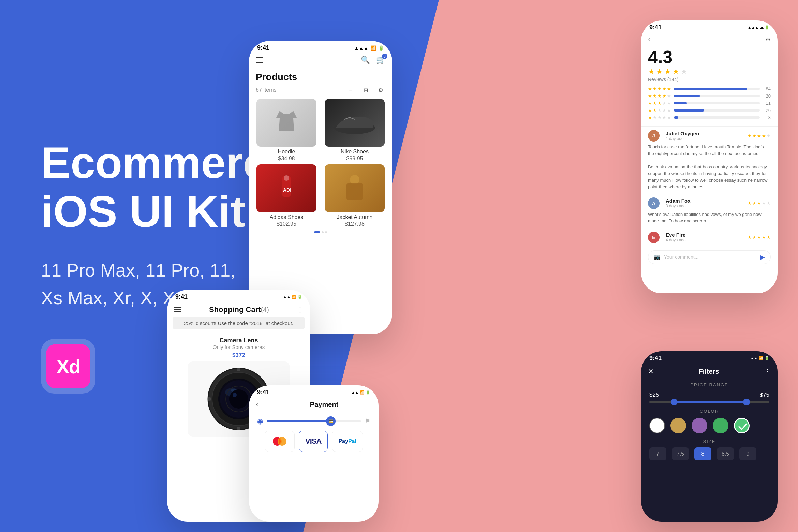  I want to click on color-white, so click(657, 426).